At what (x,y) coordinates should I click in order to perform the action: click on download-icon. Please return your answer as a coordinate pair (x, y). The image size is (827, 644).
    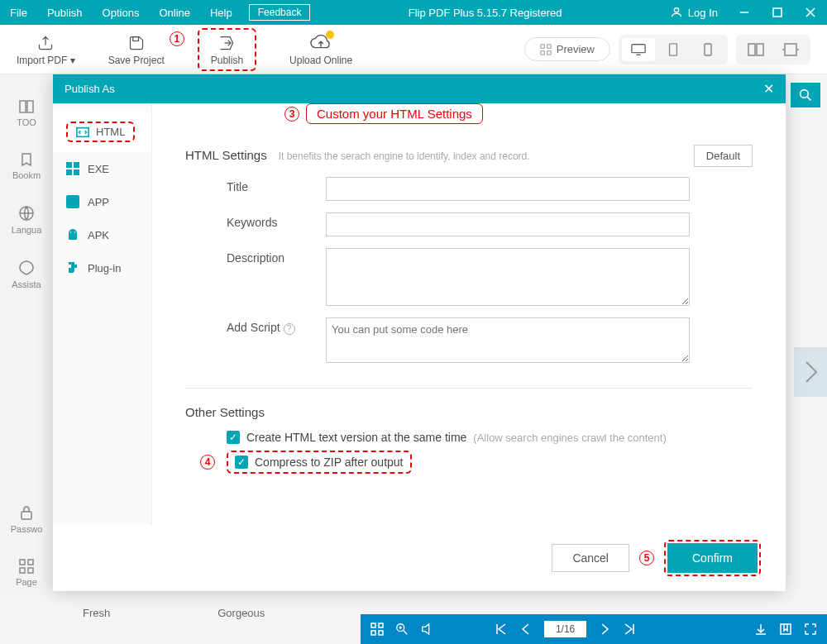
    Looking at the image, I should click on (761, 629).